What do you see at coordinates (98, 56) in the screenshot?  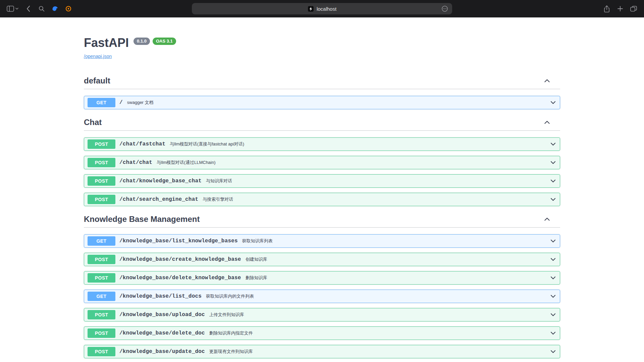 I see `openapi-spec-link: /openapi.json` at bounding box center [98, 56].